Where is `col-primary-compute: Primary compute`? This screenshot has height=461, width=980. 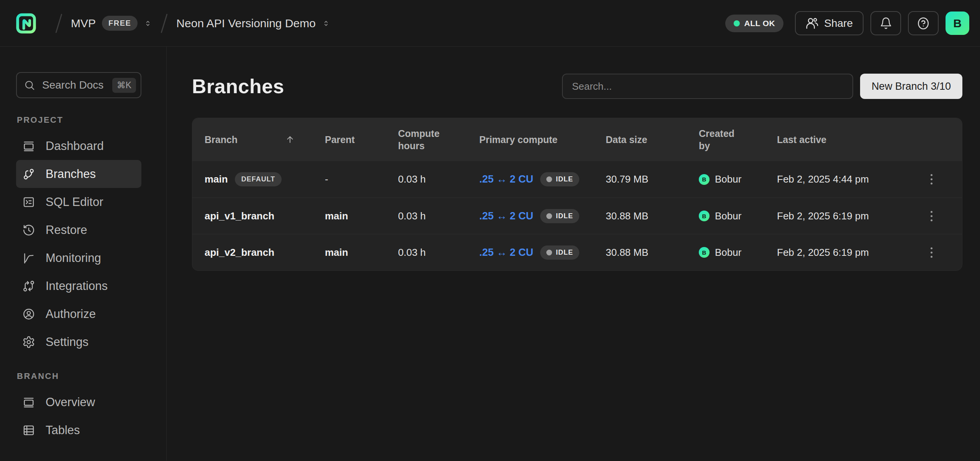
col-primary-compute: Primary compute is located at coordinates (518, 140).